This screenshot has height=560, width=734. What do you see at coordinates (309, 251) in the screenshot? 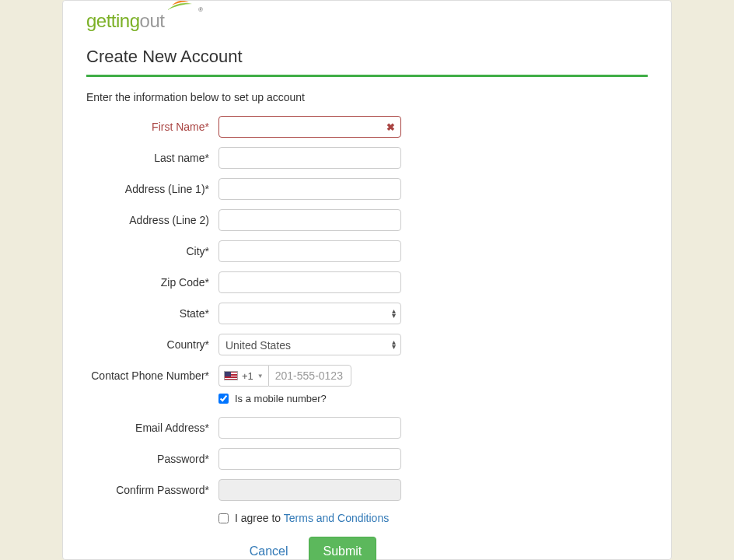
I see `city-input` at bounding box center [309, 251].